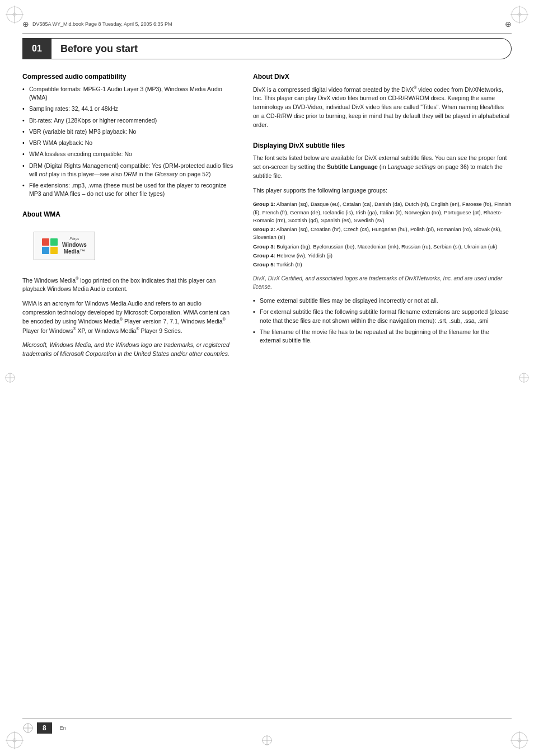  Describe the element at coordinates (524, 378) in the screenshot. I see `right-mid-crosshair` at that location.